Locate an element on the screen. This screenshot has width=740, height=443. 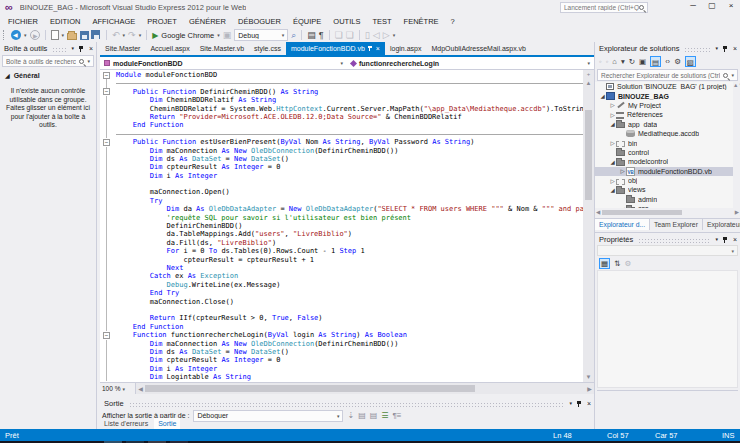
show-all-files-icon: ▤ is located at coordinates (656, 62).